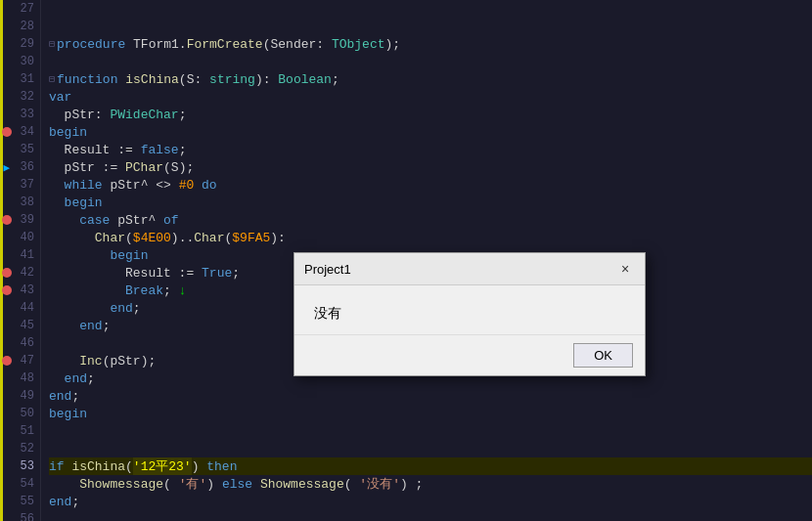 This screenshot has height=521, width=812. I want to click on gutter-row: 53, so click(20, 466).